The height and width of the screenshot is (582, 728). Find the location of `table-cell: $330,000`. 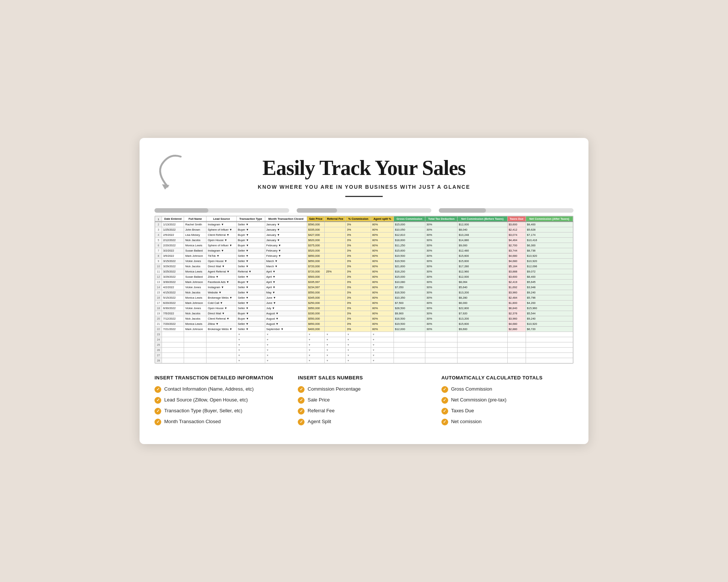

table-cell: $330,000 is located at coordinates (316, 314).